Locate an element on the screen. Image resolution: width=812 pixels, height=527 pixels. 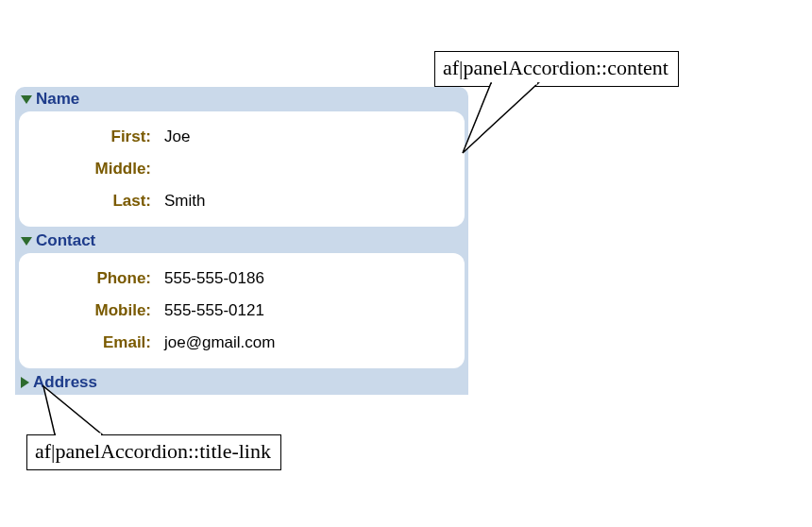
row-phone: Phone: 555-555-0186 is located at coordinates (235, 279).